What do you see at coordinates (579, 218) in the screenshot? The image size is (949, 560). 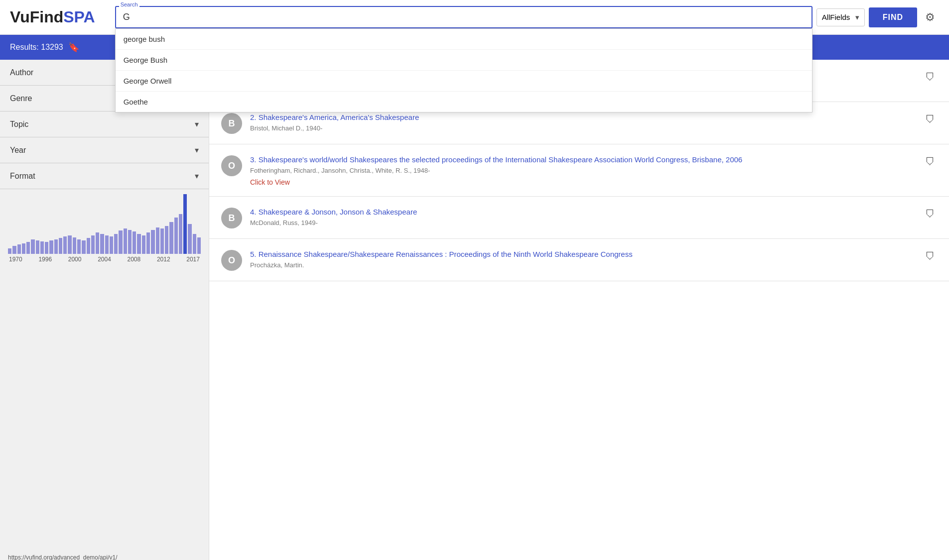 I see `result-item: B 4. Shakespeare & Jonson, Jonson & Shak…` at bounding box center [579, 218].